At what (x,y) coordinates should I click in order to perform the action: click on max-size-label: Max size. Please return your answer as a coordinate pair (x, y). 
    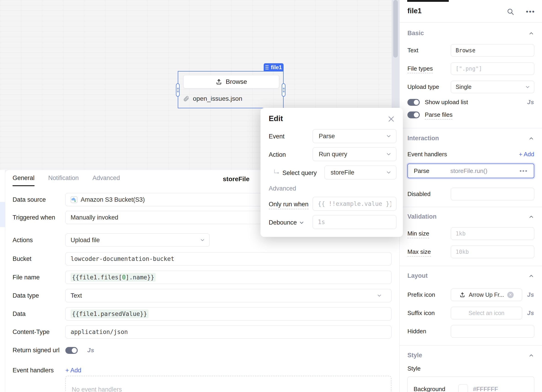
    Looking at the image, I should click on (429, 252).